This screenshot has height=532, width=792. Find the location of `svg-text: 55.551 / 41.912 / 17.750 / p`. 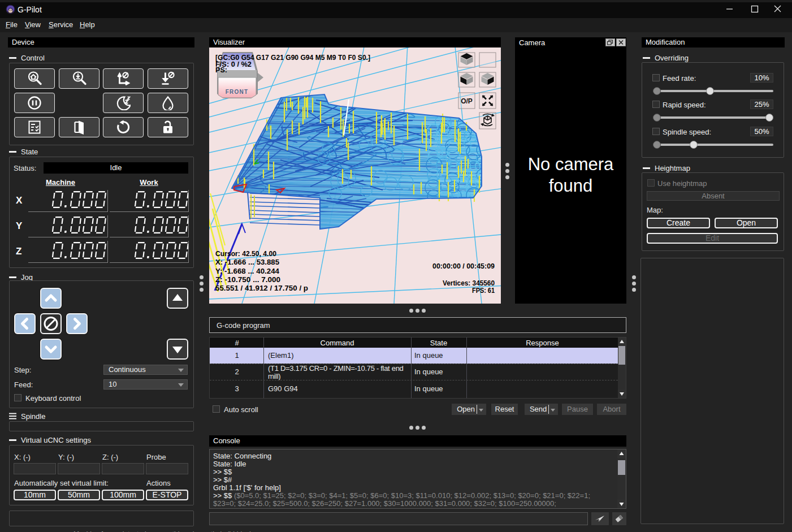

svg-text: 55.551 / 41.912 / 17.750 / p is located at coordinates (262, 288).